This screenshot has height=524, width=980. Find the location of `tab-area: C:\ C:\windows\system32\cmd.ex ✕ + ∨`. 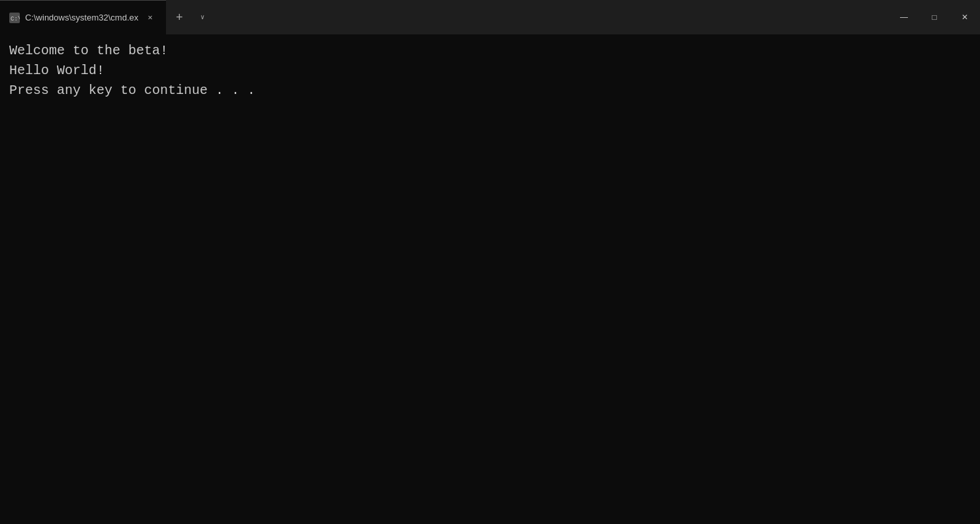

tab-area: C:\ C:\windows\system32\cmd.ex ✕ + ∨ is located at coordinates (444, 17).